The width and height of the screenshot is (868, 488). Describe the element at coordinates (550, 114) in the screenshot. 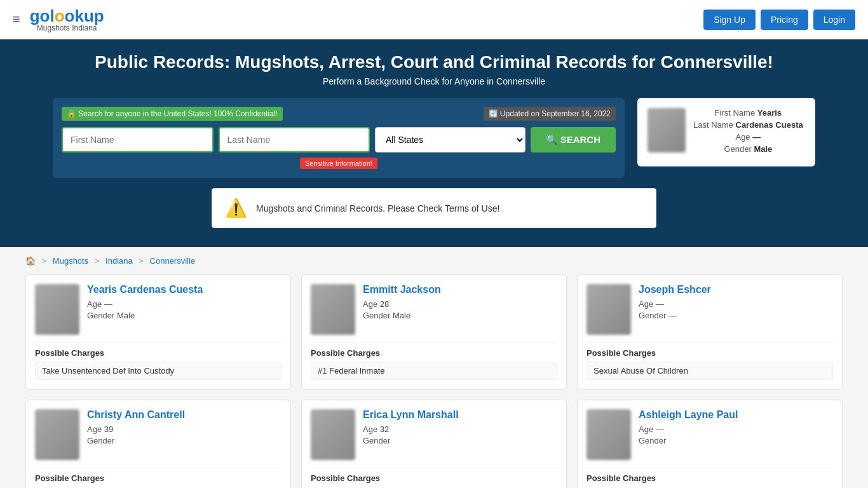

I see `updated-label: 🔄 Updated on September 16, 2022` at that location.